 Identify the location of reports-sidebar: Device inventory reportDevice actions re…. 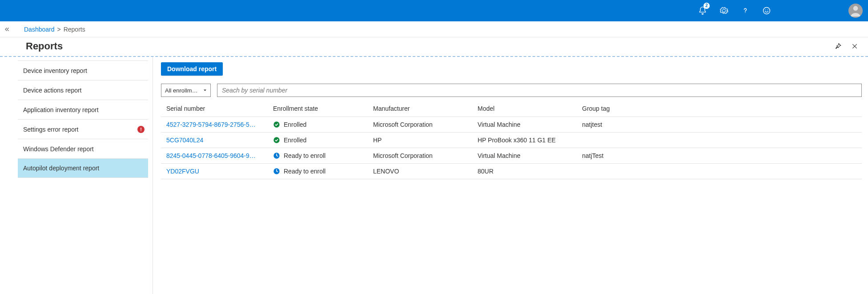
(76, 175).